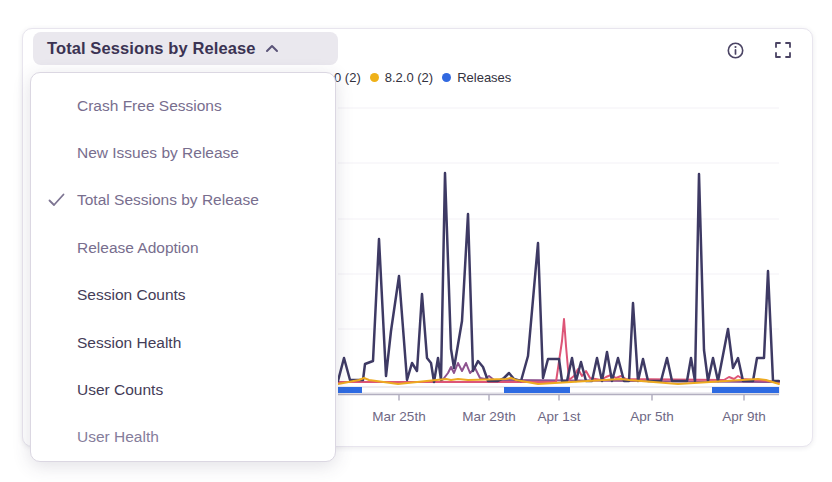 The height and width of the screenshot is (482, 832). I want to click on menu-item-session-counts: Session Counts, so click(183, 296).